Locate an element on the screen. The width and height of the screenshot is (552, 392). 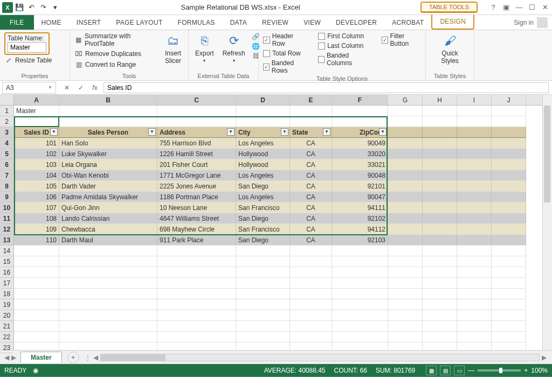
last-column-check: Last Column is located at coordinates (344, 46).